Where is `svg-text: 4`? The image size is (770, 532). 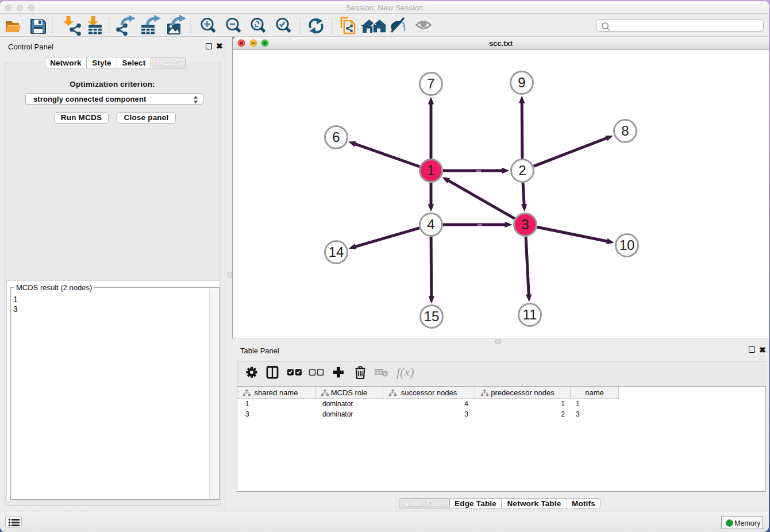
svg-text: 4 is located at coordinates (431, 224).